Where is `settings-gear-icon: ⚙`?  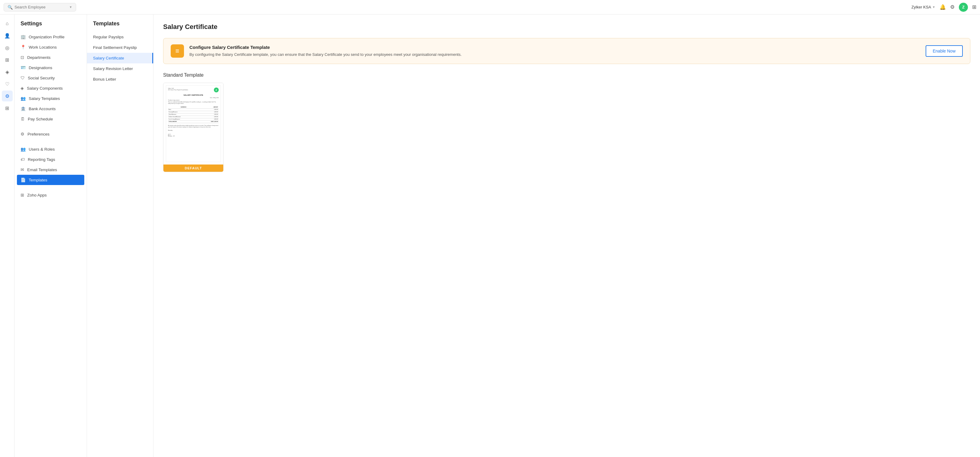
settings-gear-icon: ⚙ is located at coordinates (952, 7).